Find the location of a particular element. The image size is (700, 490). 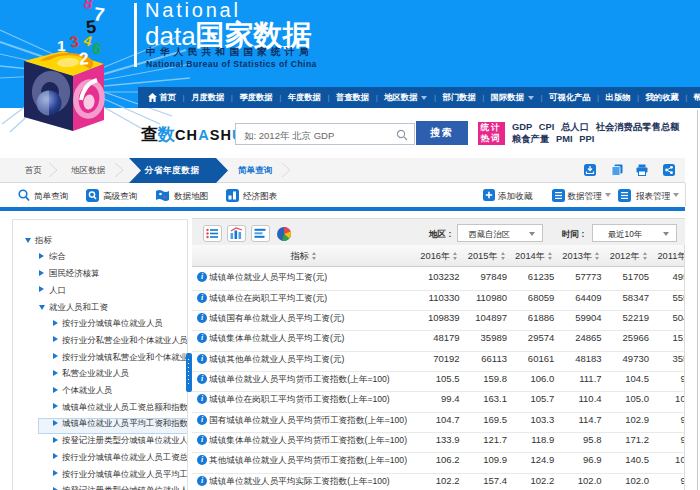

svg-text: 6 is located at coordinates (98, 48).